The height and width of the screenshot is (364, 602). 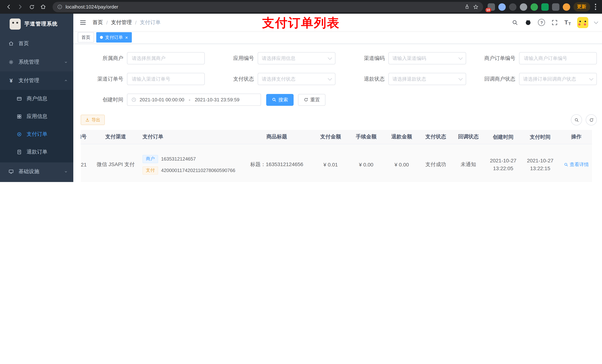 I want to click on sidebar-item-pay-order: 支付订单, so click(x=37, y=134).